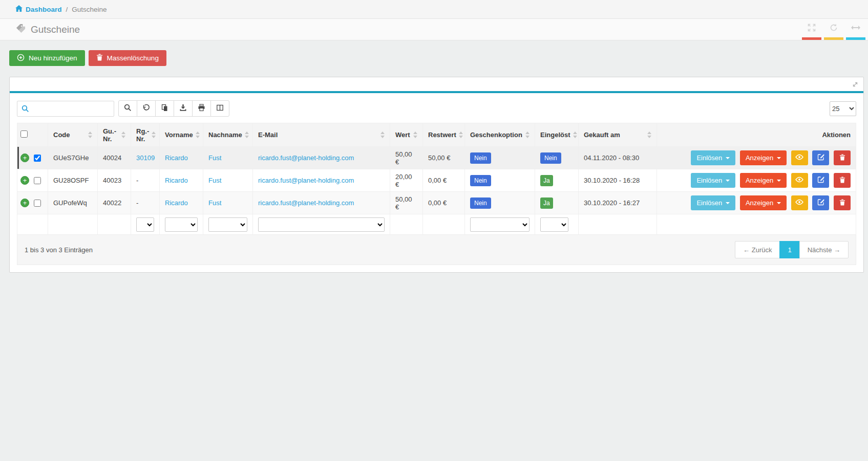 The height and width of the screenshot is (461, 868). What do you see at coordinates (165, 108) in the screenshot?
I see `copy-icon` at bounding box center [165, 108].